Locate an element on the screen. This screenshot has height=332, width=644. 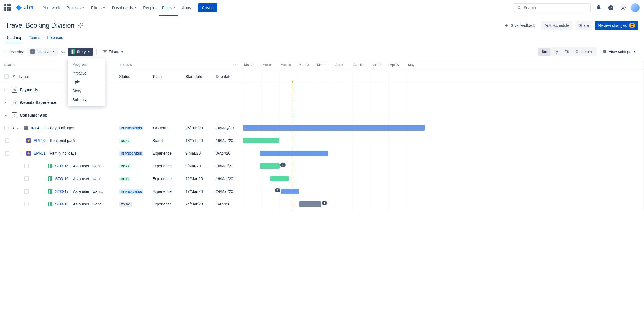
start-date-value: 24/Mar/20 is located at coordinates (197, 204).